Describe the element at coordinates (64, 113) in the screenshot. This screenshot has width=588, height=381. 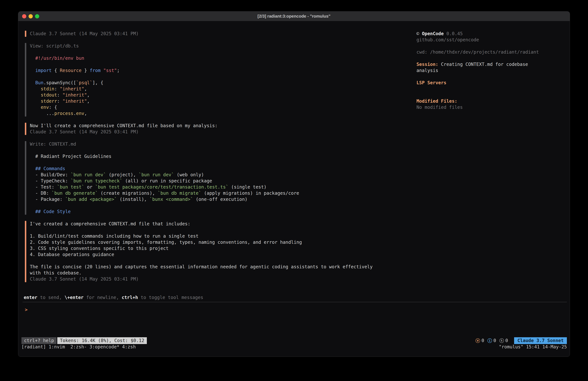
I see `text-segment: process` at that location.